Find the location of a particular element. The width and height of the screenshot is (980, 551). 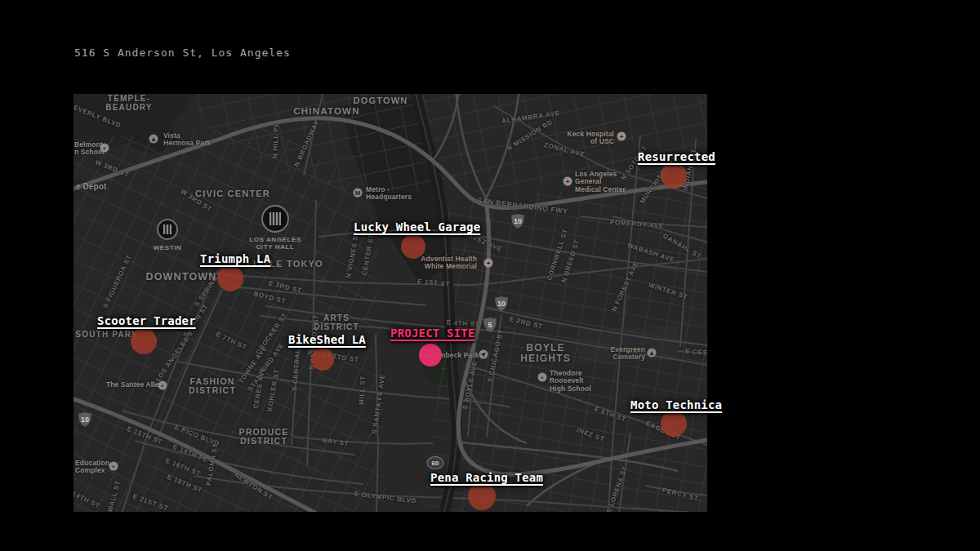

pena-racing-team-marker is located at coordinates (482, 496).